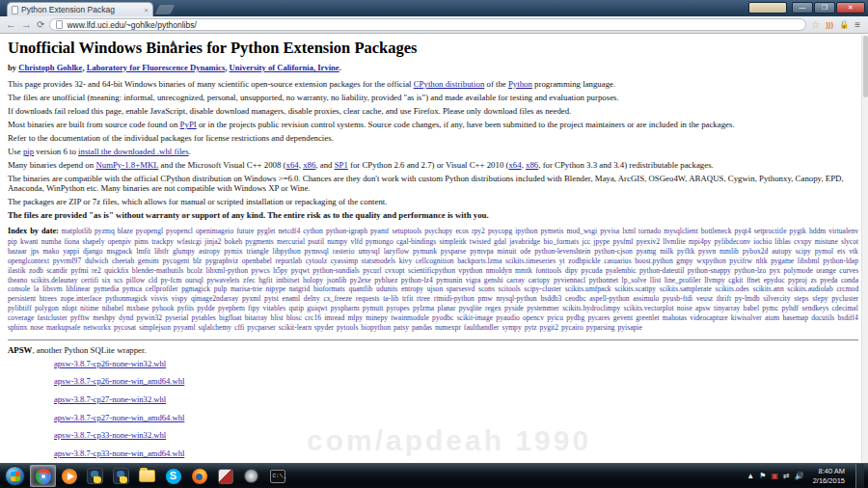  What do you see at coordinates (96, 270) in the screenshot?
I see `package-link: re2` at bounding box center [96, 270].